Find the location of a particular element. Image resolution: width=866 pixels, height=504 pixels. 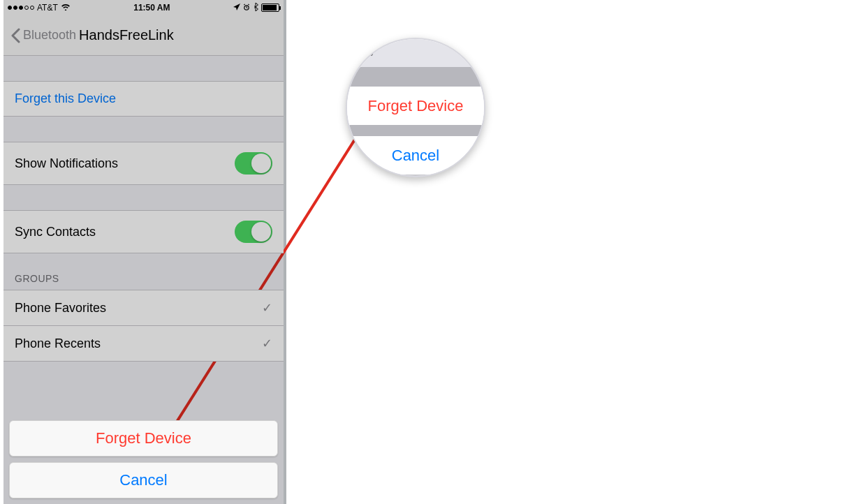

carrier-label: AT&T is located at coordinates (47, 8).